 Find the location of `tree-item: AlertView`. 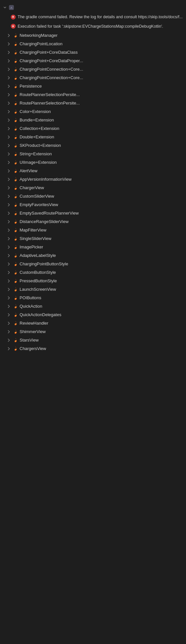

tree-item: AlertView is located at coordinates (93, 171).